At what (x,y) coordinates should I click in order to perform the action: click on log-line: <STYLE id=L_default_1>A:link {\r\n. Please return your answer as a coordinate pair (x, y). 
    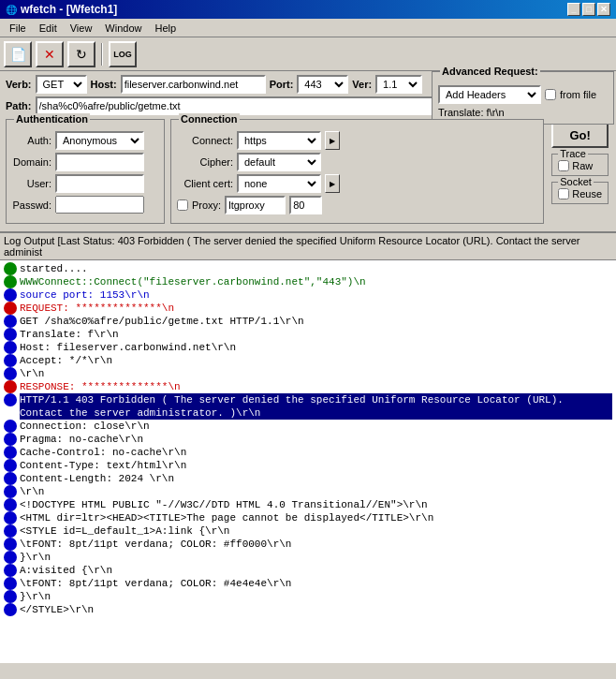
    Looking at the image, I should click on (308, 531).